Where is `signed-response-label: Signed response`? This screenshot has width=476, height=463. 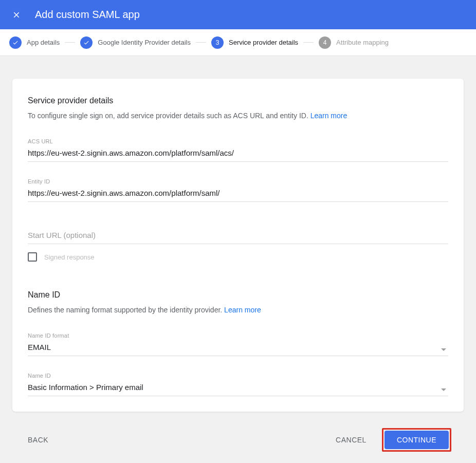 signed-response-label: Signed response is located at coordinates (69, 257).